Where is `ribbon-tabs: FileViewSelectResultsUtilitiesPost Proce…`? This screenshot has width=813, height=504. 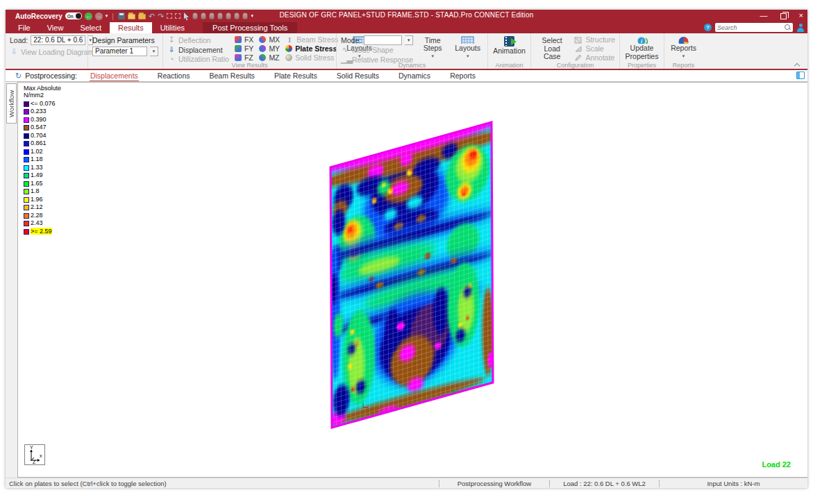 ribbon-tabs: FileViewSelectResultsUtilitiesPost Proce… is located at coordinates (153, 28).